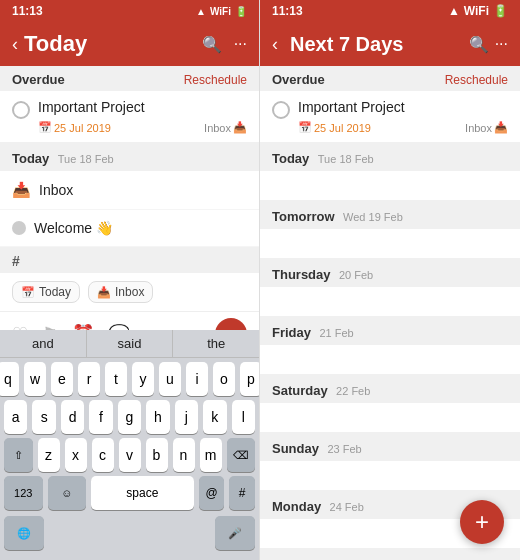 The image size is (520, 560). I want to click on key-s: s, so click(44, 417).